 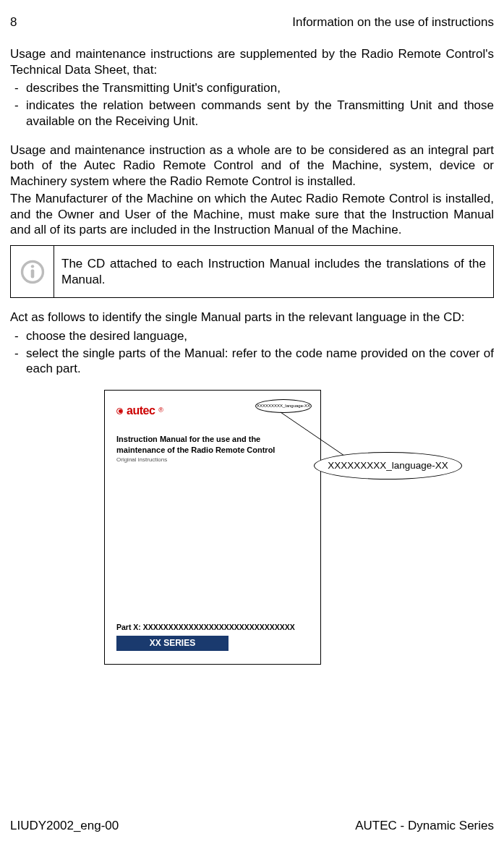 I want to click on list-item: choose the desired language,, so click(x=260, y=336).